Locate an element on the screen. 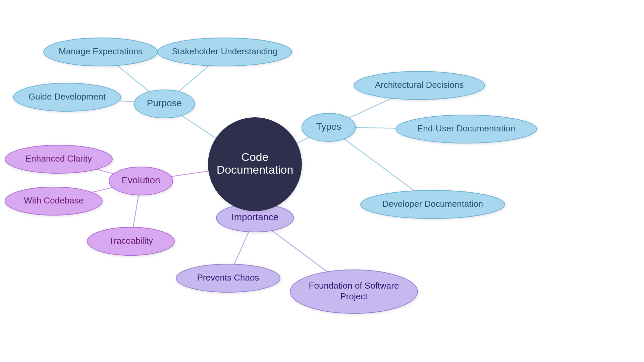  svg-text: Documentation is located at coordinates (255, 170).